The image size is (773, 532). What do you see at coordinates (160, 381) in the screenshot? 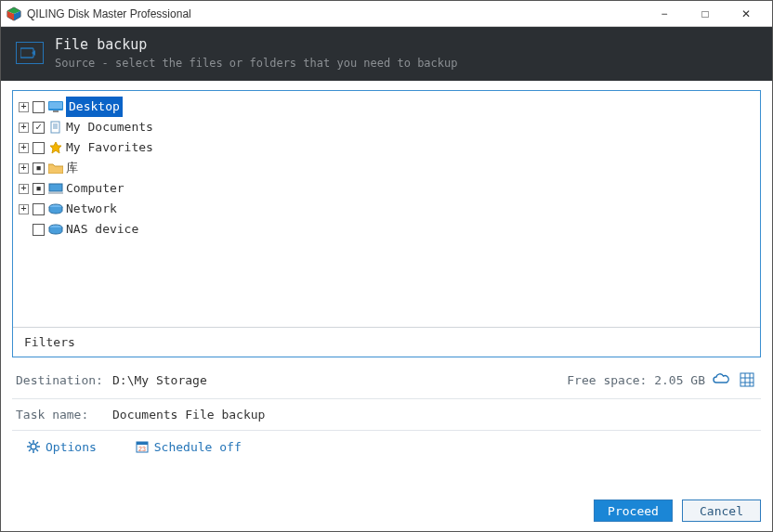
I see `destination-value: D:\My Storage` at bounding box center [160, 381].